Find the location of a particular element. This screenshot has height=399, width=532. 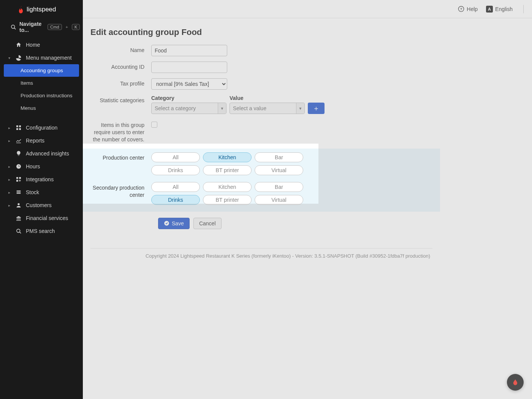

sidebar-sub-items: Items is located at coordinates (41, 83).